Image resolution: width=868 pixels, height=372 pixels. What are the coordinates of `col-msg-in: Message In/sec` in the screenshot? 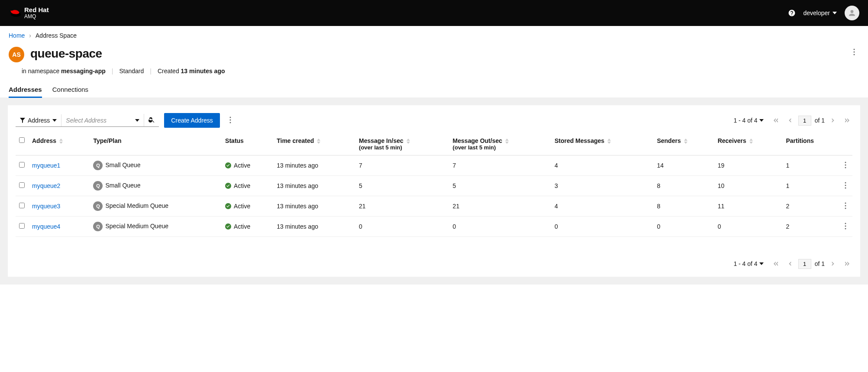 It's located at (381, 141).